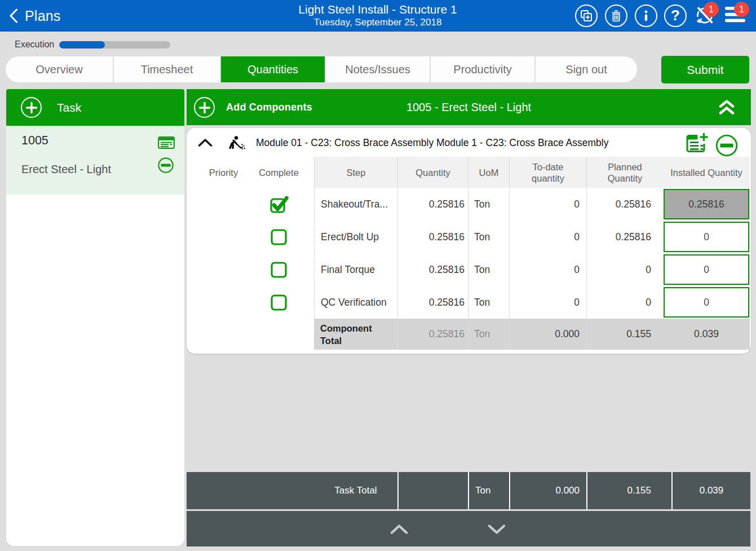 The width and height of the screenshot is (756, 551). I want to click on execution-progress-bar, so click(115, 45).